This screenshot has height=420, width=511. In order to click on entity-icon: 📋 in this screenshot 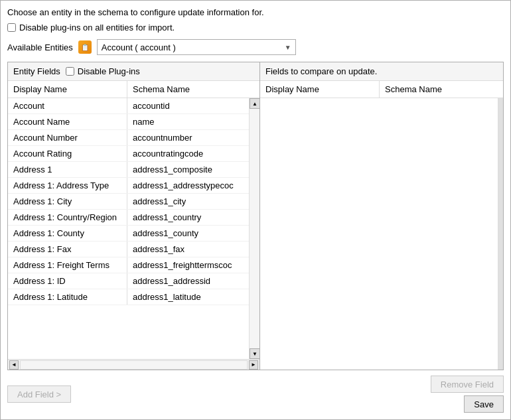, I will do `click(85, 47)`.